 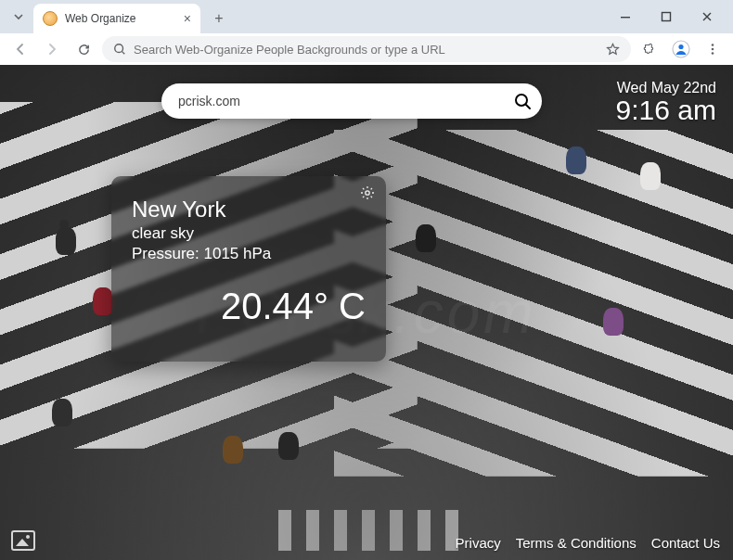 I want to click on bookmark-button, so click(x=612, y=50).